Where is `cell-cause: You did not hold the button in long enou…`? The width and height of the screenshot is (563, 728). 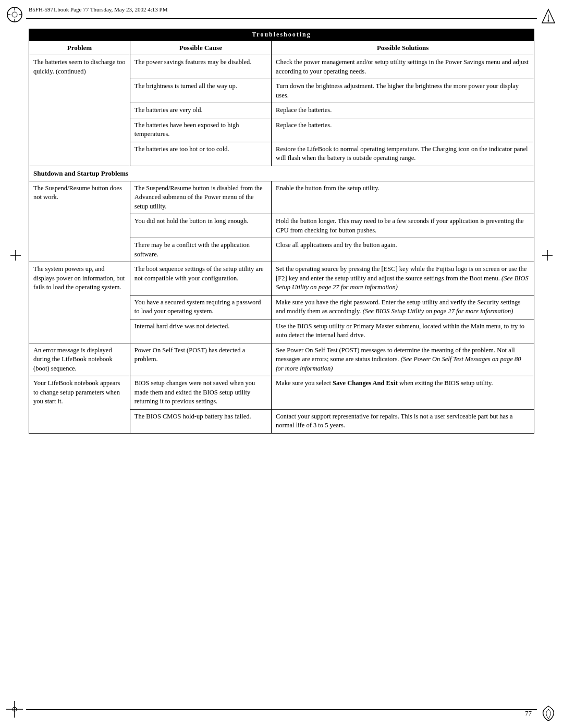 cell-cause: You did not hold the button in long enou… is located at coordinates (200, 226).